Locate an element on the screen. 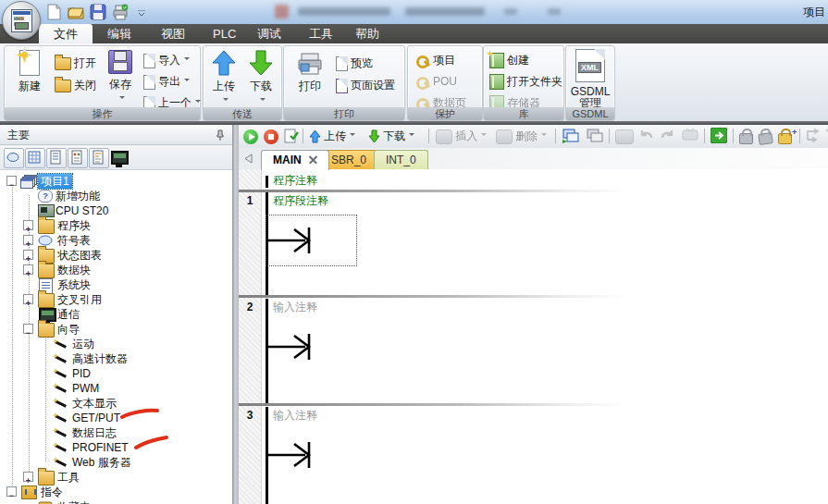 This screenshot has width=828, height=504. tree-item-get-put: GET/PUT is located at coordinates (117, 418).